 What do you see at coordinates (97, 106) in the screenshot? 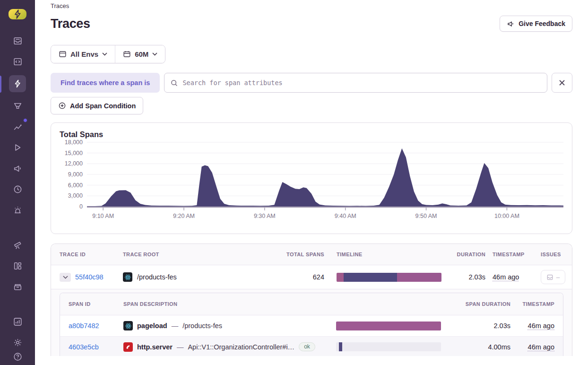
I see `add-span-condition-button: Add Span Condition` at bounding box center [97, 106].